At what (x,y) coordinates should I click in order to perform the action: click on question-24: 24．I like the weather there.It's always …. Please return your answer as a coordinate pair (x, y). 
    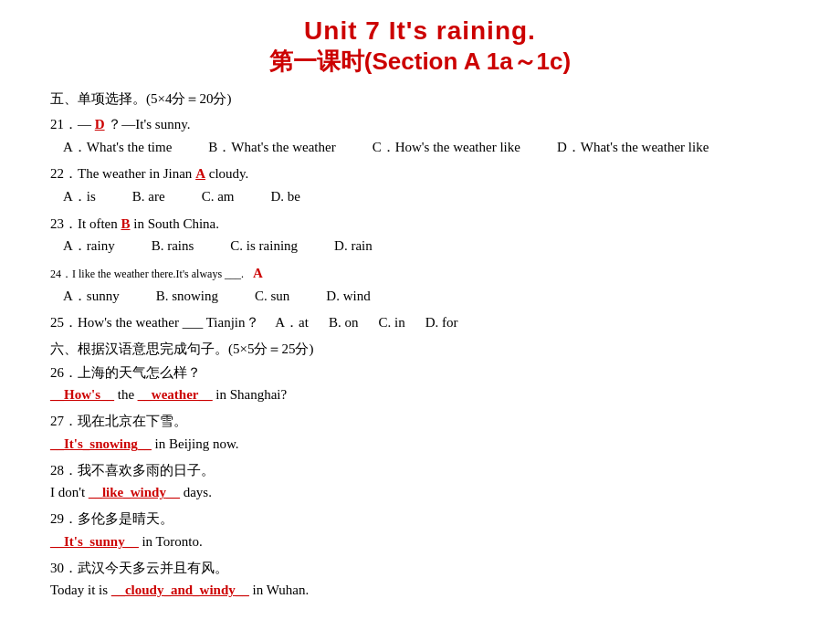
    Looking at the image, I should click on (420, 285).